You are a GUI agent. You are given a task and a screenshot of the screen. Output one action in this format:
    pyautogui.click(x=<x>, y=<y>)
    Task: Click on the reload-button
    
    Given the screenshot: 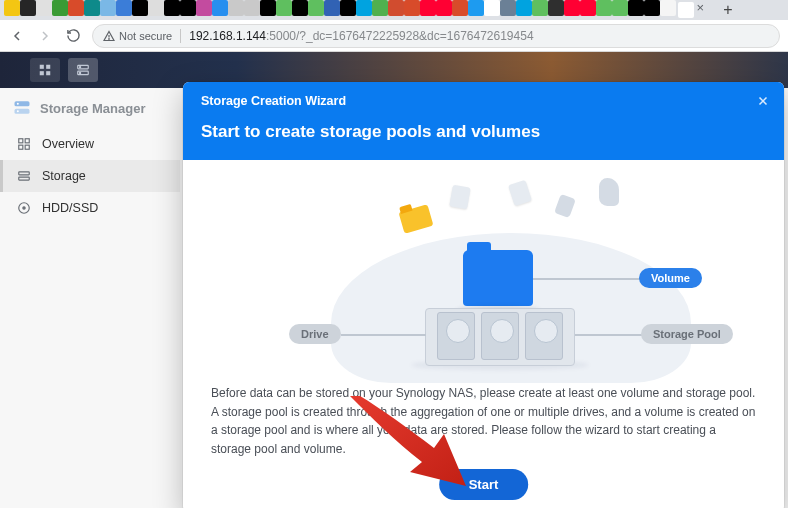 What is the action you would take?
    pyautogui.click(x=73, y=36)
    